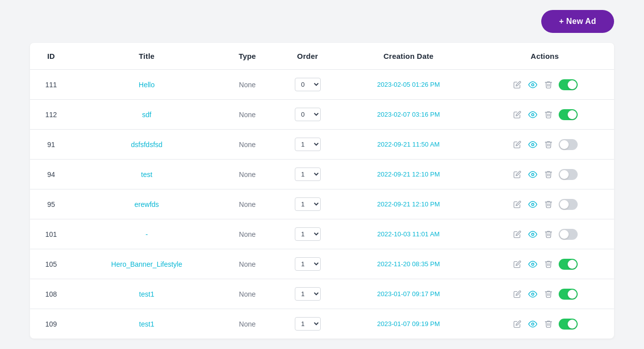  I want to click on cell-date: 2023-01-07 09:17 PM, so click(409, 294).